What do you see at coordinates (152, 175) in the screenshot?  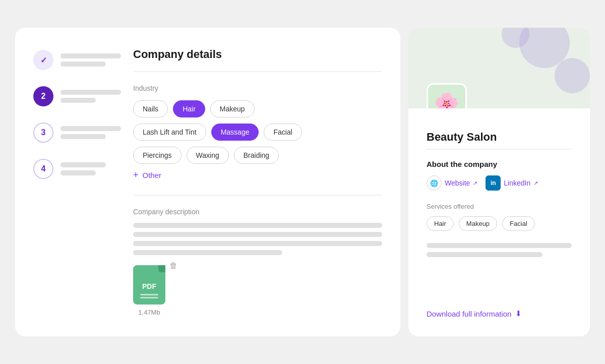 I see `other-label: Other` at bounding box center [152, 175].